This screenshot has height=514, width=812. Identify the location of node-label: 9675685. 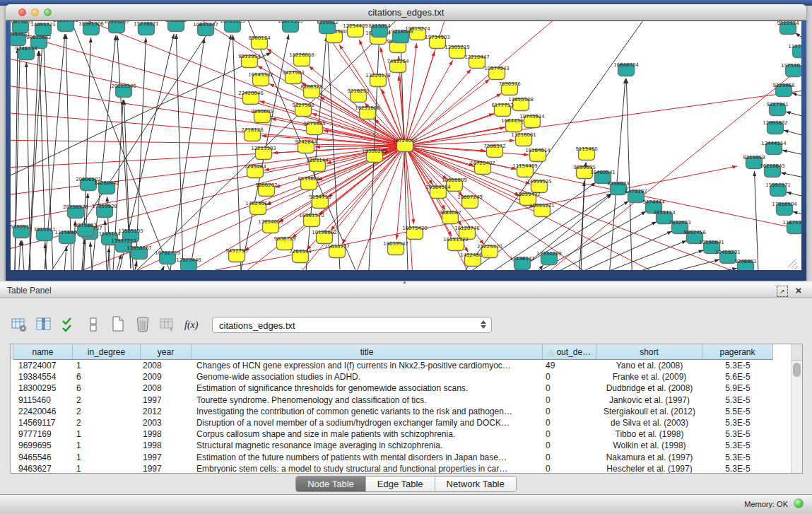
(314, 124).